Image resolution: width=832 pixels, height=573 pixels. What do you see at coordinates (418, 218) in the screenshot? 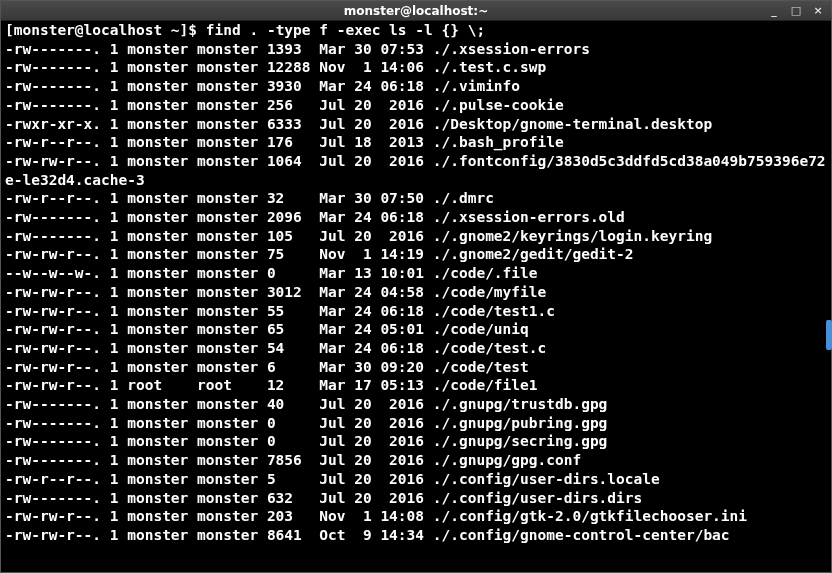
I see `listing-line: -rw-------. 1 monster monster 2096 Mar 2…` at bounding box center [418, 218].